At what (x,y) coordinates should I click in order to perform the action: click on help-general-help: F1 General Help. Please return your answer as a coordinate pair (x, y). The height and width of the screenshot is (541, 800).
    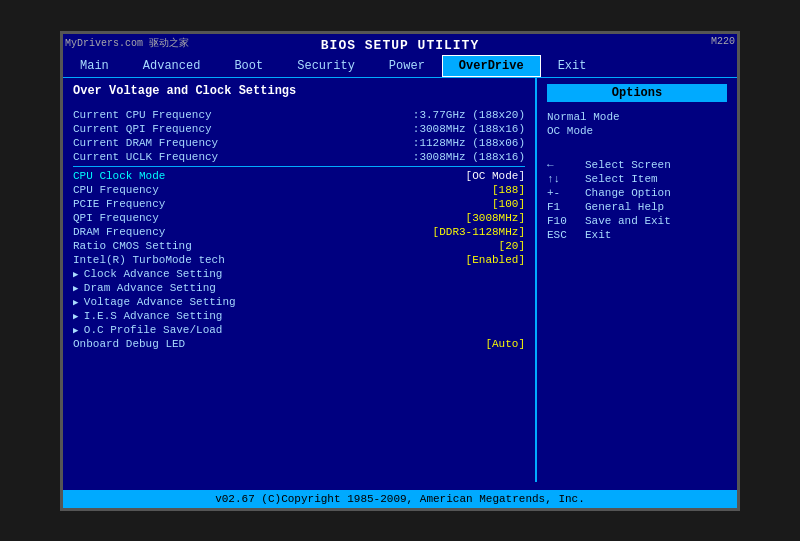
    Looking at the image, I should click on (637, 207).